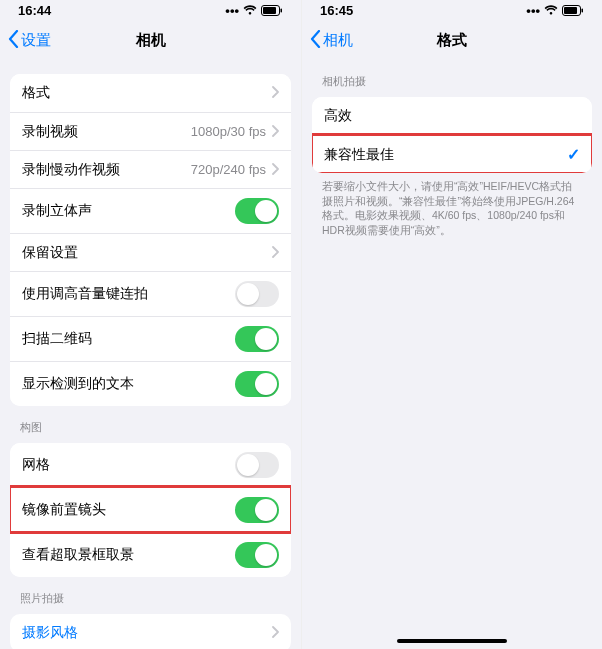 The image size is (602, 649). Describe the element at coordinates (150, 554) in the screenshot. I see `settings-row: 查看超取景框取景` at that location.